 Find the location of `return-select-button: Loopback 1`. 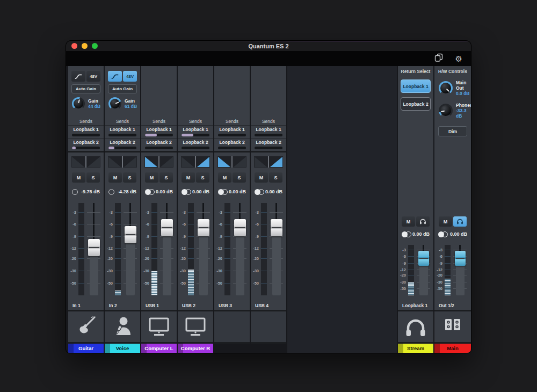

return-select-button: Loopback 1 is located at coordinates (416, 86).